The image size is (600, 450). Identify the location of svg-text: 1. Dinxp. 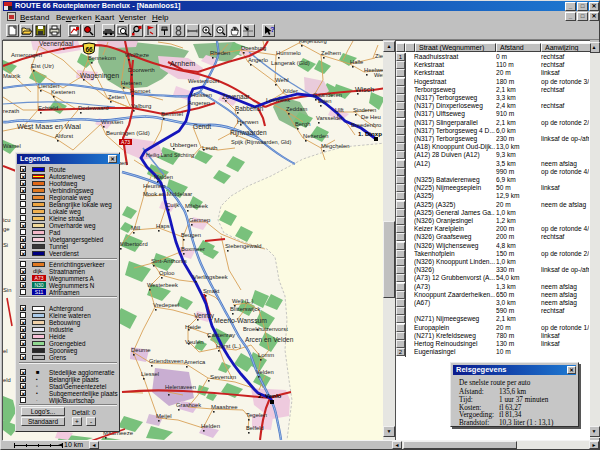
(370, 134).